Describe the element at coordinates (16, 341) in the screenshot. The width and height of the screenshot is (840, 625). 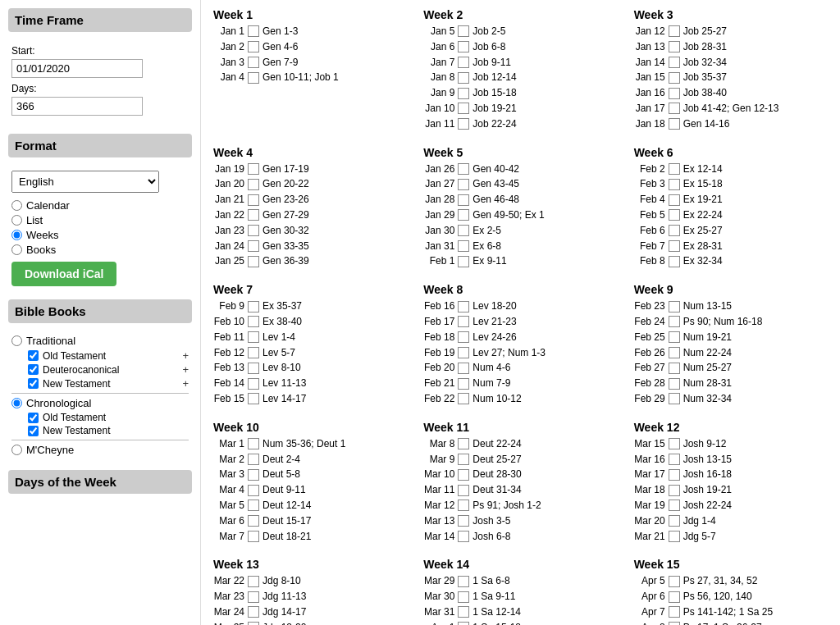
I see `traditional-radio` at that location.